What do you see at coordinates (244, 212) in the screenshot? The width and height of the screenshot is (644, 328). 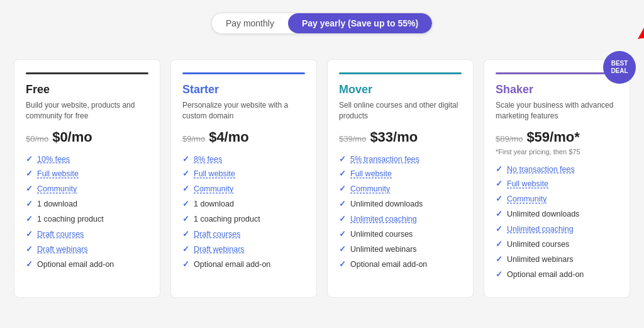 I see `features-list: ✓ 8% fees ✓ Full website ✓ Community ✓ 1…` at bounding box center [244, 212].